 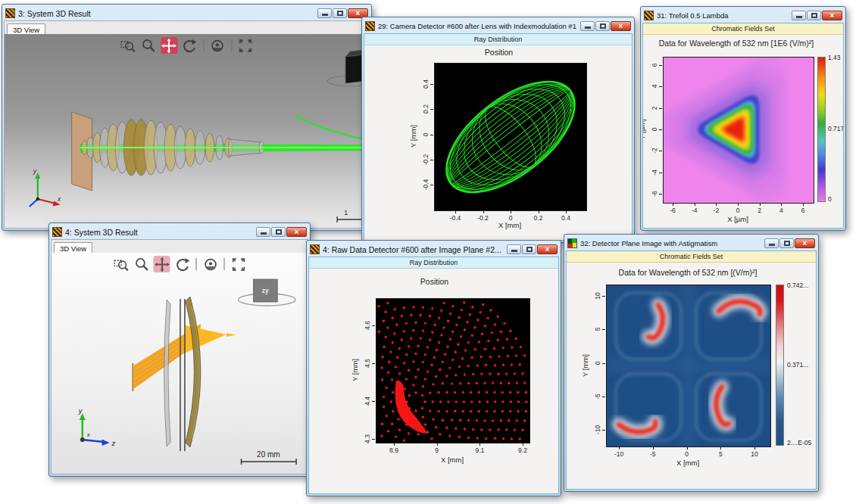 I want to click on astig-colorbar, so click(x=780, y=365).